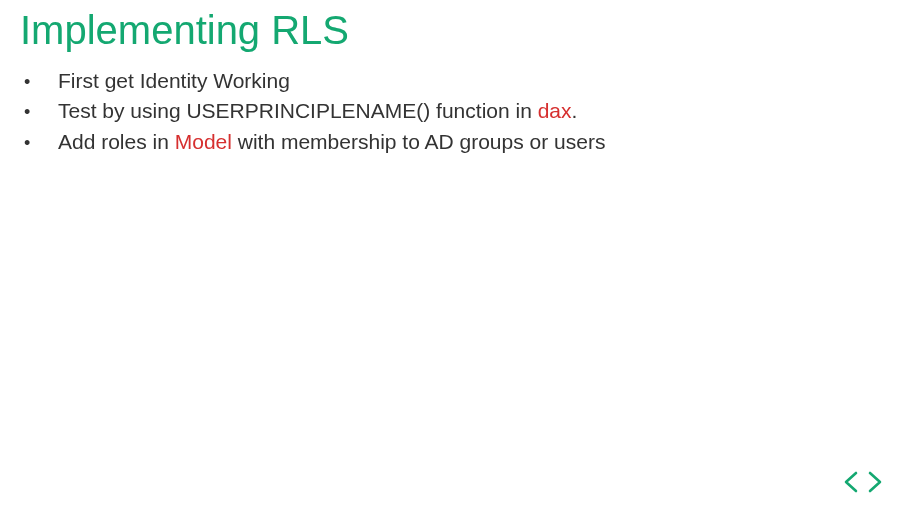 The height and width of the screenshot is (510, 907). What do you see at coordinates (419, 142) in the screenshot?
I see `bullet-text-suffix: with membership to AD groups or users` at bounding box center [419, 142].